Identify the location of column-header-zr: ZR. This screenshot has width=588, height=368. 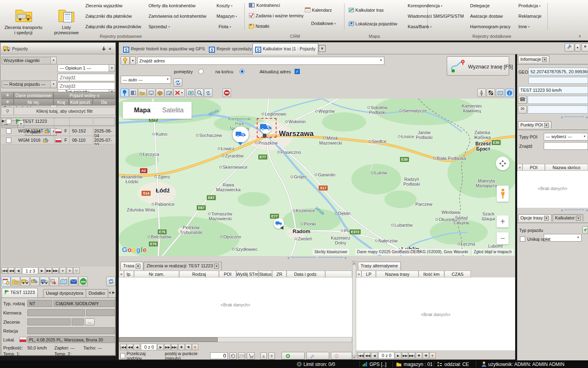
(279, 274).